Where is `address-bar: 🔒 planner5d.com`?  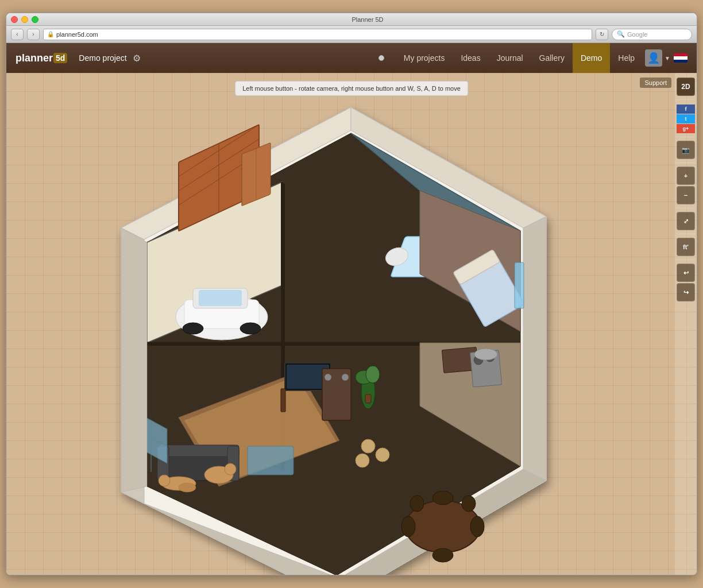 address-bar: 🔒 planner5d.com is located at coordinates (318, 34).